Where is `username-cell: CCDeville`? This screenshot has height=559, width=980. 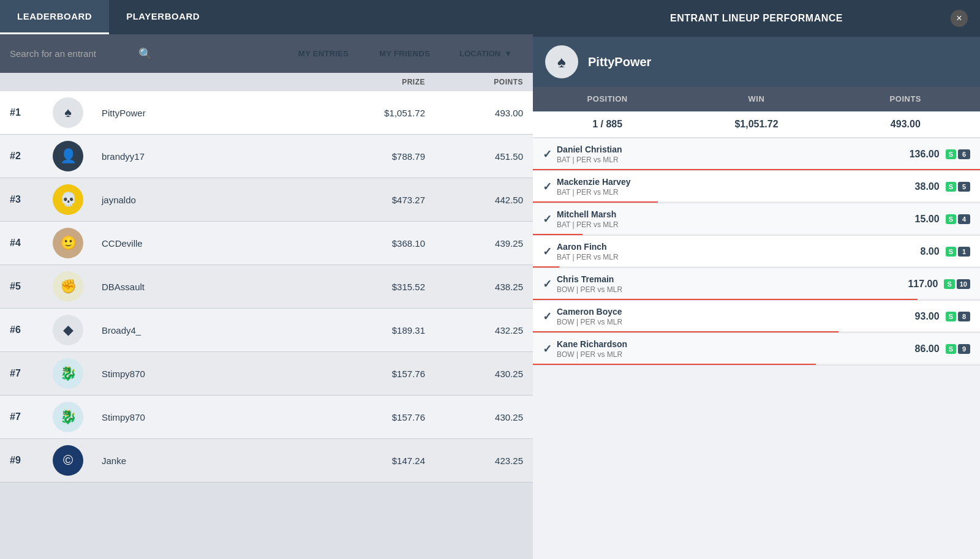 username-cell: CCDeville is located at coordinates (214, 244).